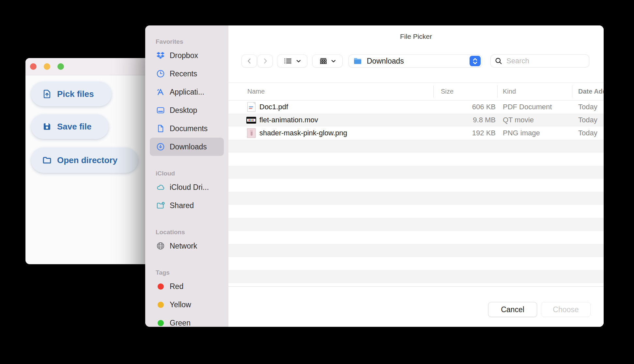  Describe the element at coordinates (416, 120) in the screenshot. I see `table-row-flet-animation-mov: flet-animation.mov 9.8 MB QT movie Today` at that location.